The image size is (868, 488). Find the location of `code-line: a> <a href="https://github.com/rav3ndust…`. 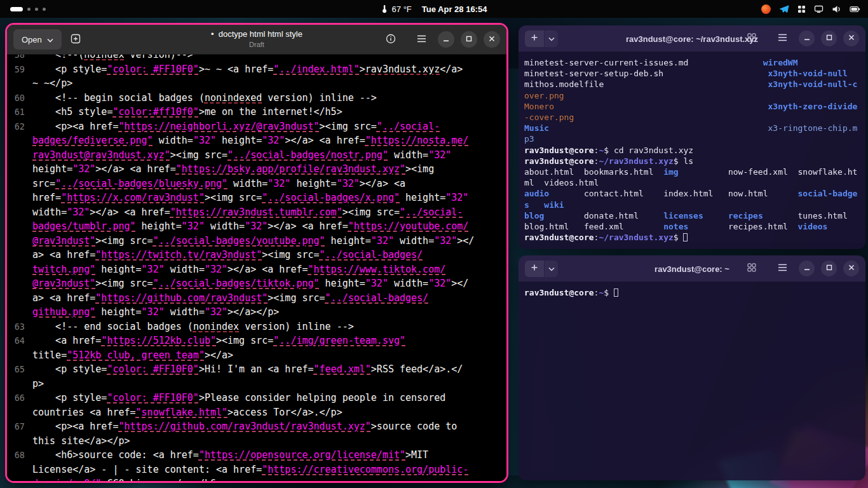

code-line: a> <a href="https://github.com/rav3ndust… is located at coordinates (257, 299).